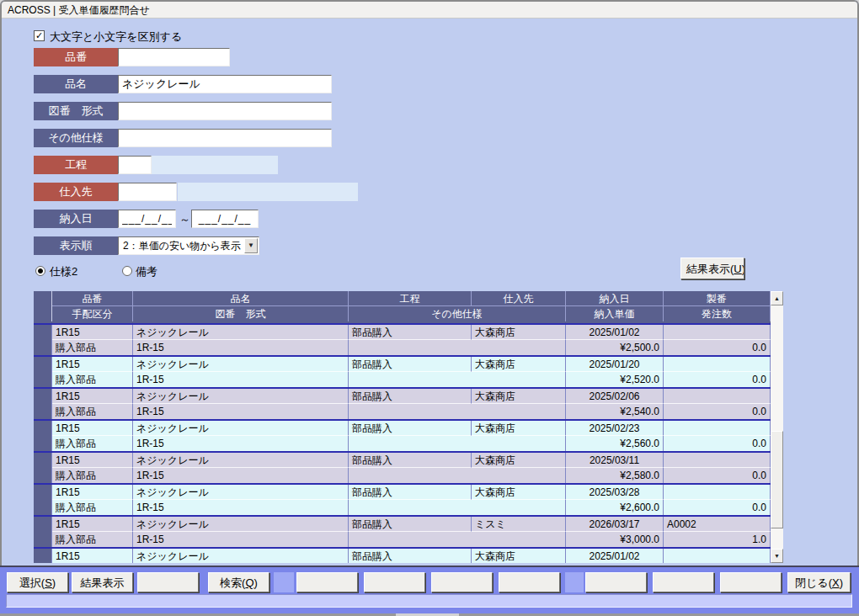  I want to click on cell-delivery-date: 2025/02/23, so click(615, 428).